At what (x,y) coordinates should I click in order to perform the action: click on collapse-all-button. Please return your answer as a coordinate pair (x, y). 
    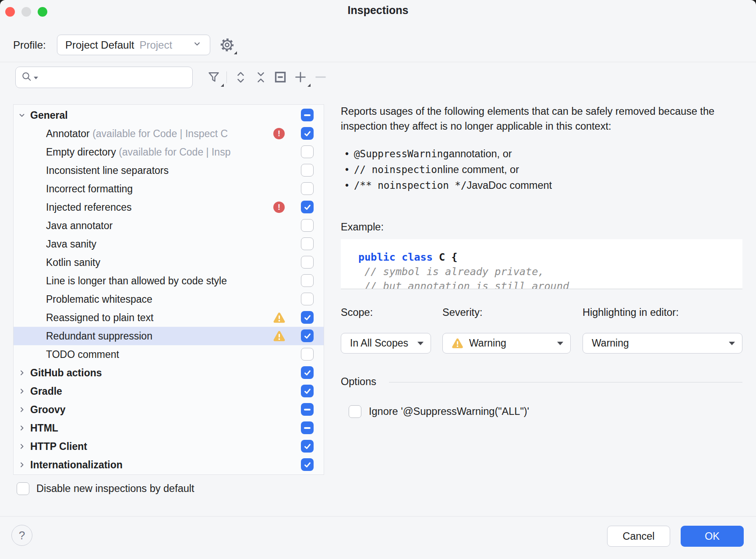
    Looking at the image, I should click on (261, 78).